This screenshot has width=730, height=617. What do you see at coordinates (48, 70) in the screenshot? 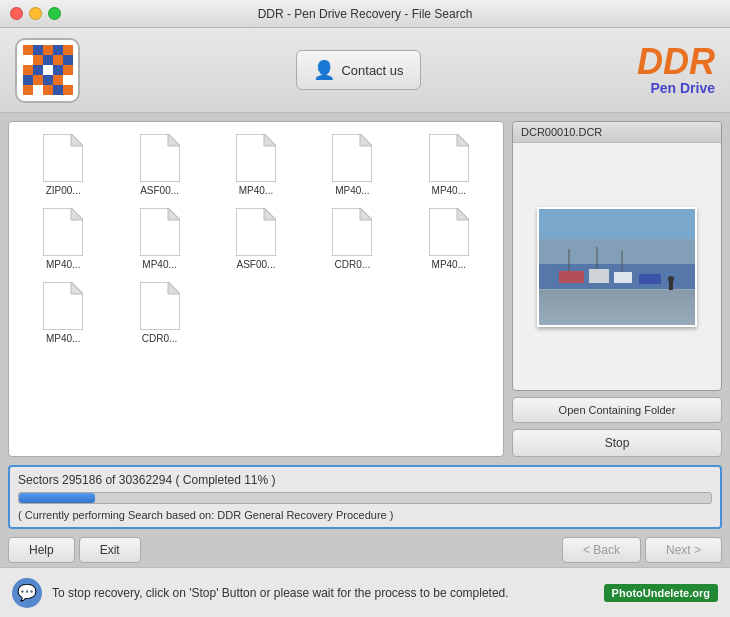
I see `checkerboard-icon` at bounding box center [48, 70].